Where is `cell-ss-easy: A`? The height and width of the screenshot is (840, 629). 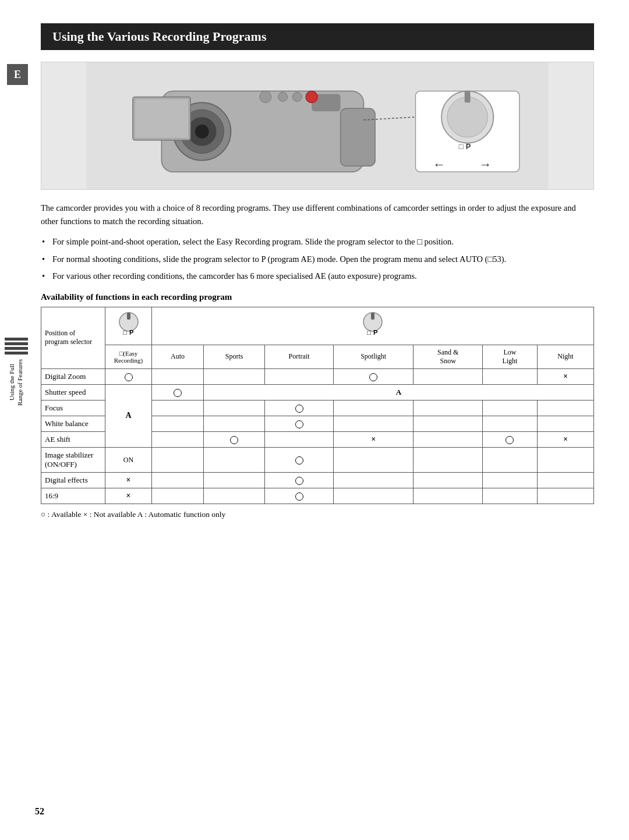
cell-ss-easy: A is located at coordinates (129, 416).